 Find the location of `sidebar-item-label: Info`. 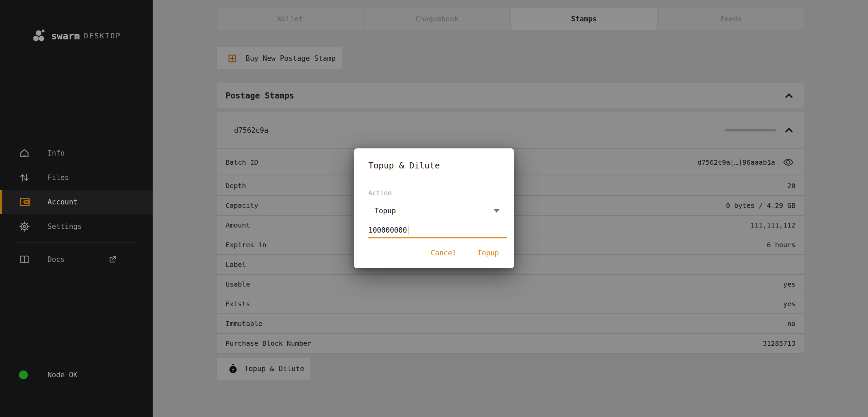

sidebar-item-label: Info is located at coordinates (33, 153).